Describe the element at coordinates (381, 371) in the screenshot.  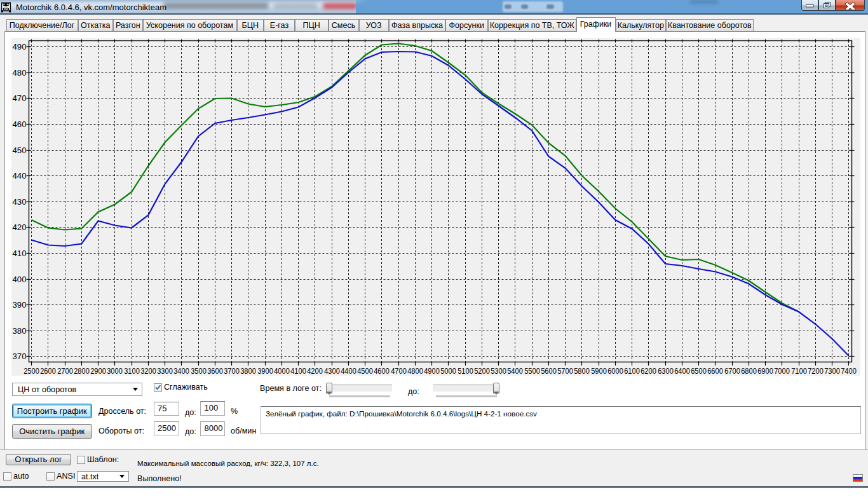
I see `svg-text: 4600` at that location.